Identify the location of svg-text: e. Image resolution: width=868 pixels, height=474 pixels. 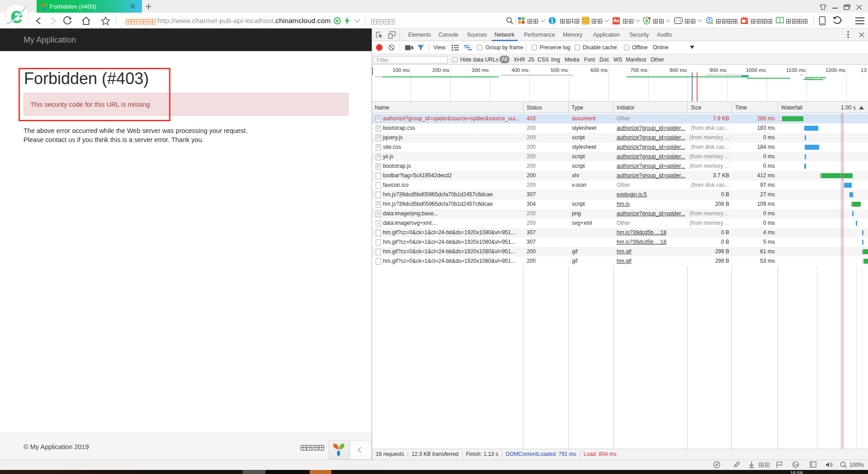
(17, 16).